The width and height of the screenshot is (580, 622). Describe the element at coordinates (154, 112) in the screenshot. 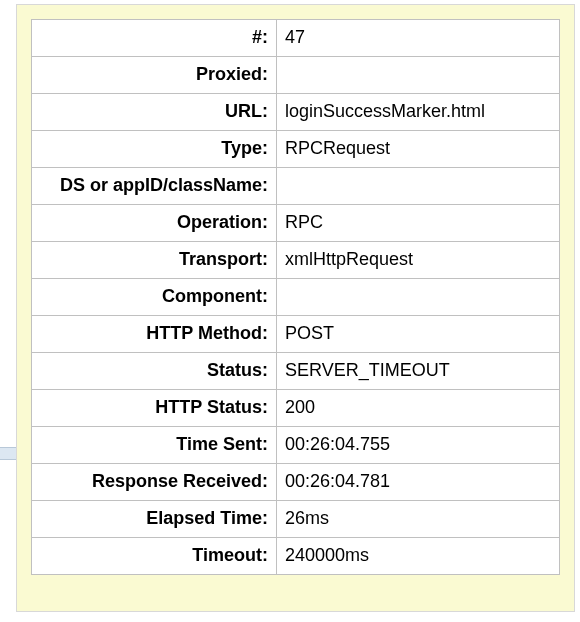

I see `row-label-url: URL:` at that location.